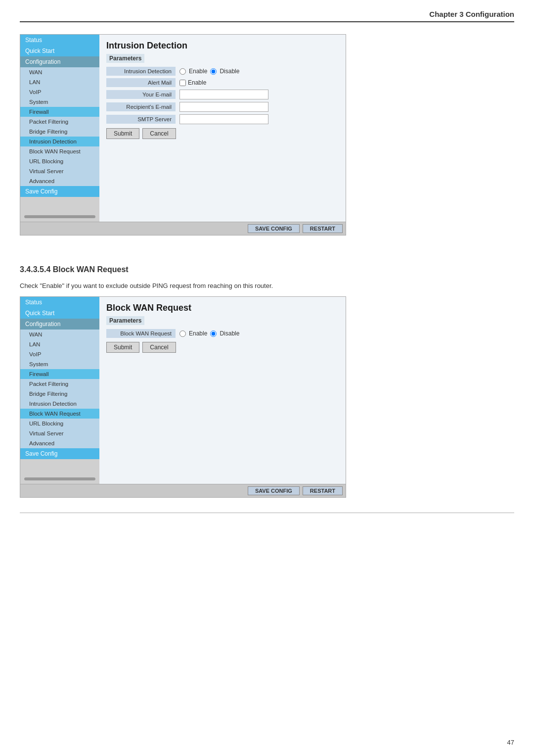  Describe the element at coordinates (229, 333) in the screenshot. I see `block-wan-disable-label: Disable` at that location.